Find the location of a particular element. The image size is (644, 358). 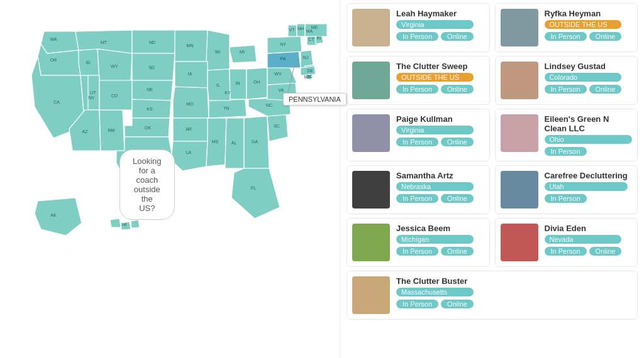

label-mt: MT is located at coordinates (104, 43).